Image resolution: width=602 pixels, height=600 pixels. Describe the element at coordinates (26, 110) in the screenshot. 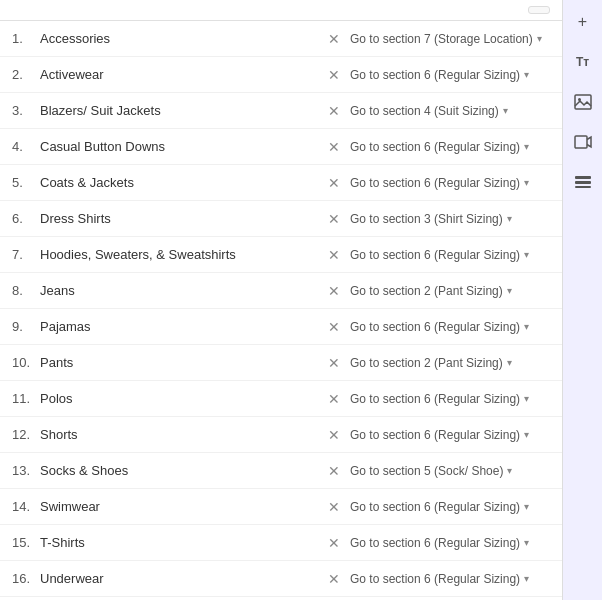

I see `item-number: 3.` at that location.